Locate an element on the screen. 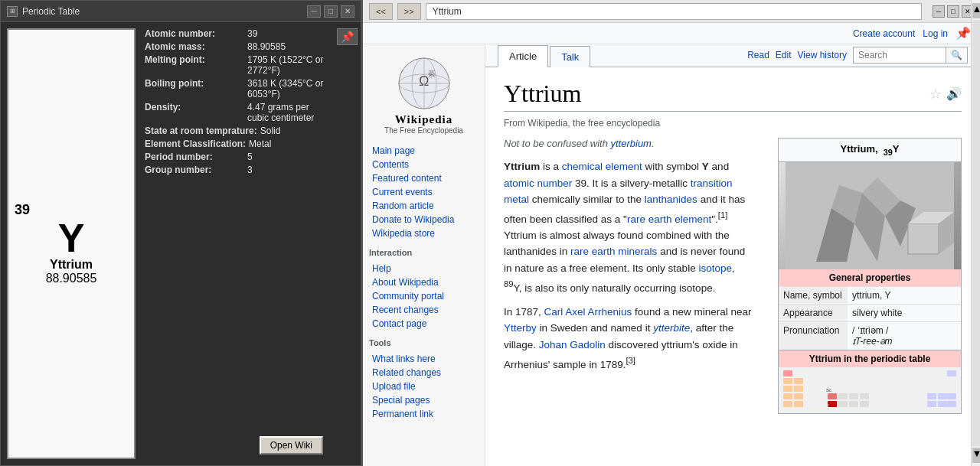  open-wiki-button: Open Wiki is located at coordinates (291, 445).